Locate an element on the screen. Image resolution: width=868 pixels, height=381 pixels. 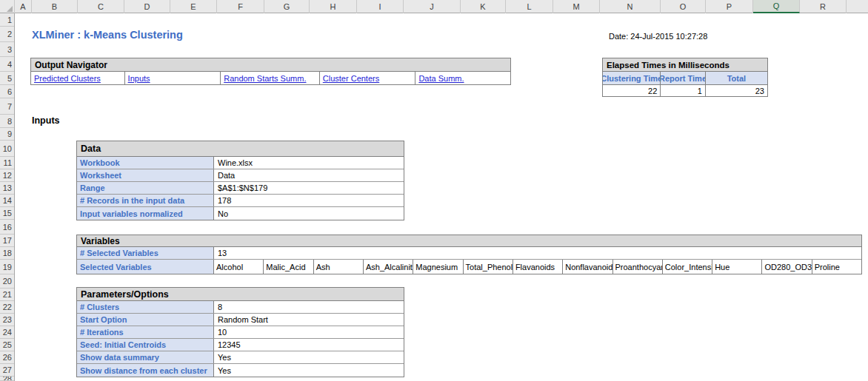
table-row: Show data summary Yes is located at coordinates (240, 358).